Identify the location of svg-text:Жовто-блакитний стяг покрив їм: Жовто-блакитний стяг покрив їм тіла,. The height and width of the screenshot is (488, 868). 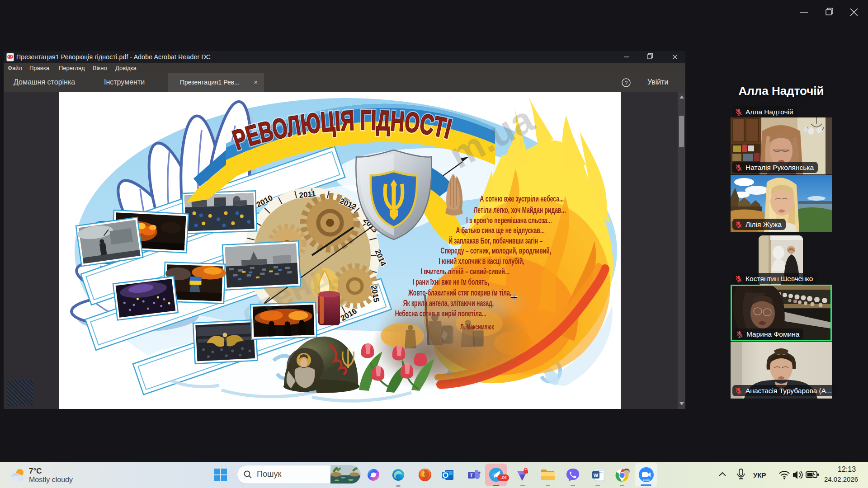
(459, 292).